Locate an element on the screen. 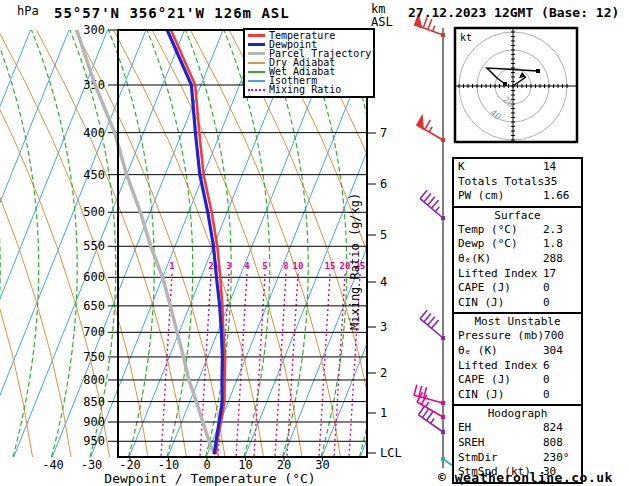  panel-row-key: Lifted Index is located at coordinates (500, 366).